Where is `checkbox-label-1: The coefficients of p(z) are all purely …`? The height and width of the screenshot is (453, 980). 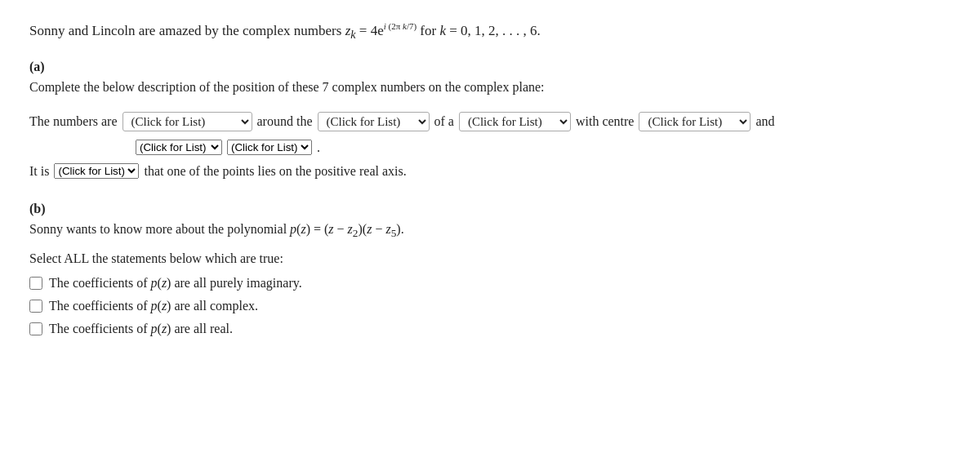
checkbox-label-1: The coefficients of p(z) are all purely … is located at coordinates (176, 283).